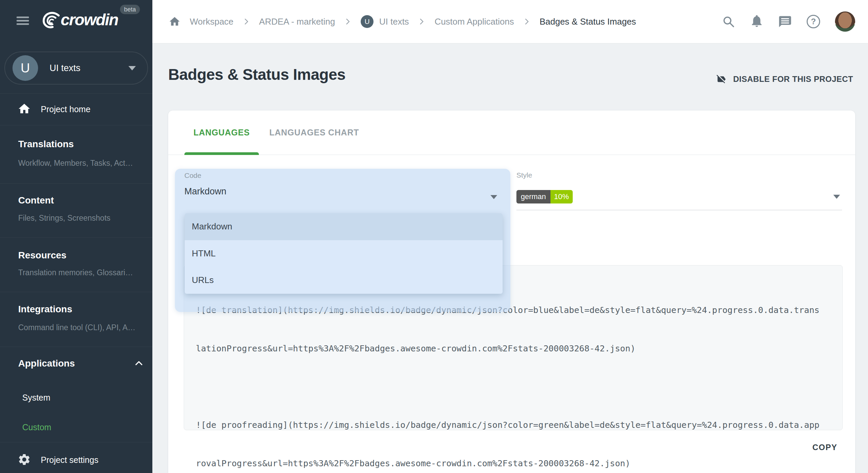 The height and width of the screenshot is (473, 868). I want to click on crowdin-logo-icon, so click(50, 20).